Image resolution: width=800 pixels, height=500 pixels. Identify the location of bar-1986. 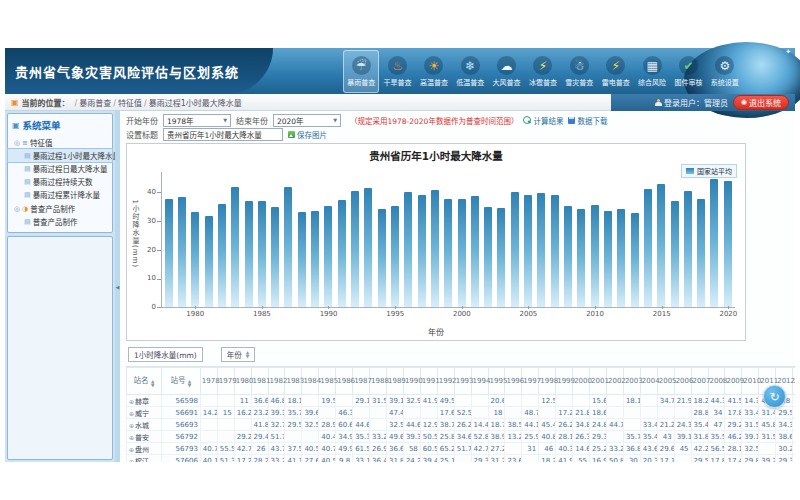
(275, 257).